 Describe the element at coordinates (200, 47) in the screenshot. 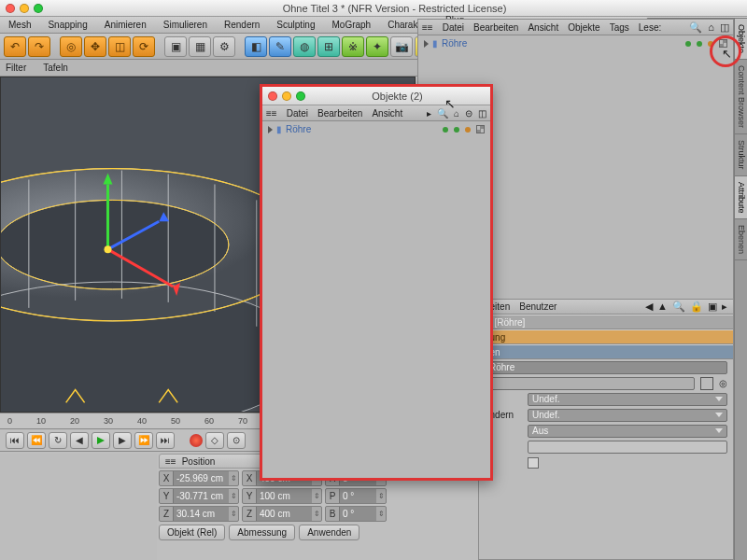

I see `render-region-button: ▦` at that location.